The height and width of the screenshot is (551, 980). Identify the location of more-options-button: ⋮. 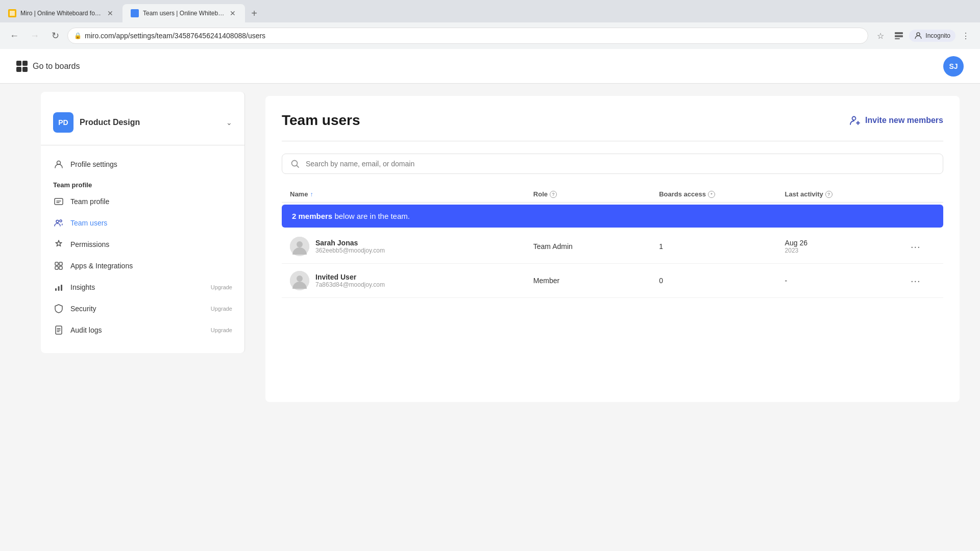
(966, 36).